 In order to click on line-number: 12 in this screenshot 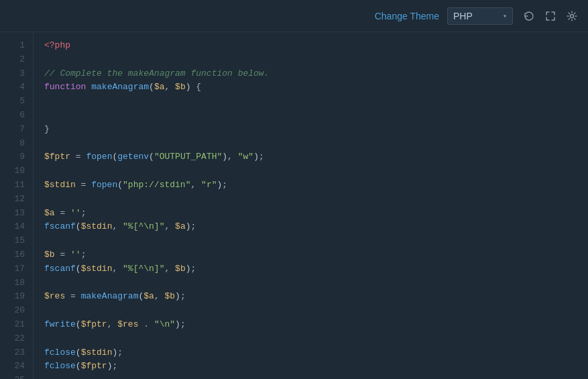, I will do `click(16, 200)`.